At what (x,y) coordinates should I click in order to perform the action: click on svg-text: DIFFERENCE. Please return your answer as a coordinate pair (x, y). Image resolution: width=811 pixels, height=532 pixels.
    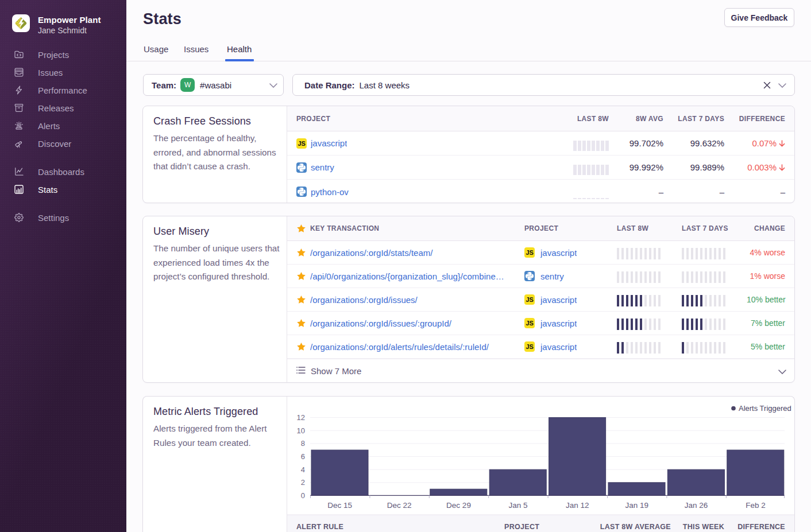
    Looking at the image, I should click on (762, 527).